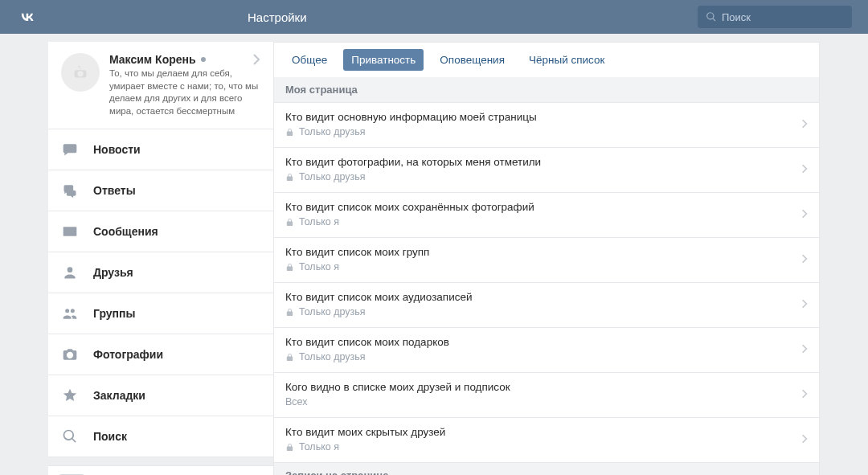 The image size is (868, 475). Describe the element at coordinates (547, 260) in the screenshot. I see `privacy-row: Кто видит список моих группТолько я` at that location.